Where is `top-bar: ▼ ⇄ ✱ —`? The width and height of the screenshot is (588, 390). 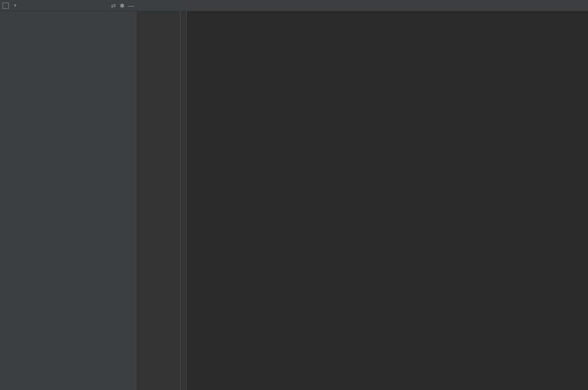
top-bar: ▼ ⇄ ✱ — is located at coordinates (294, 6).